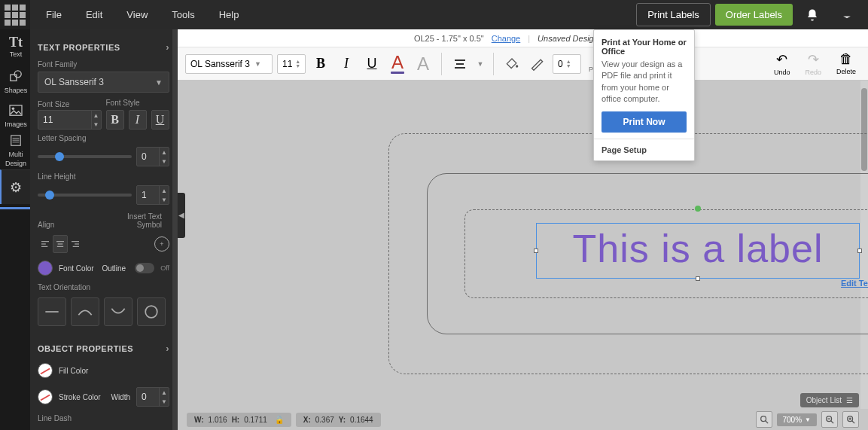  Describe the element at coordinates (118, 312) in the screenshot. I see `orientation-arc-down` at that location.